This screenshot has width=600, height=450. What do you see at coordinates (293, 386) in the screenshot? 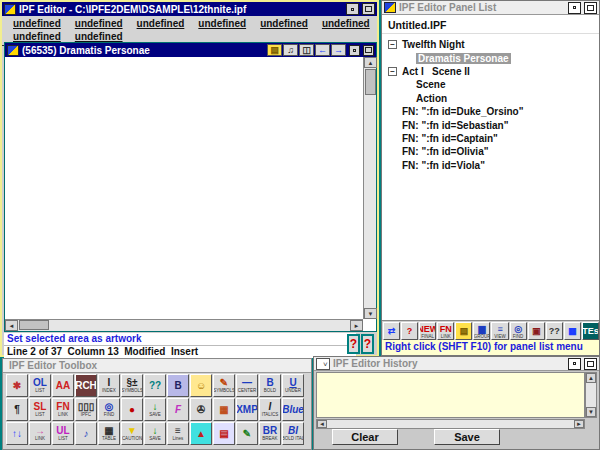
I see `underline-icon: UUNDER` at bounding box center [293, 386].